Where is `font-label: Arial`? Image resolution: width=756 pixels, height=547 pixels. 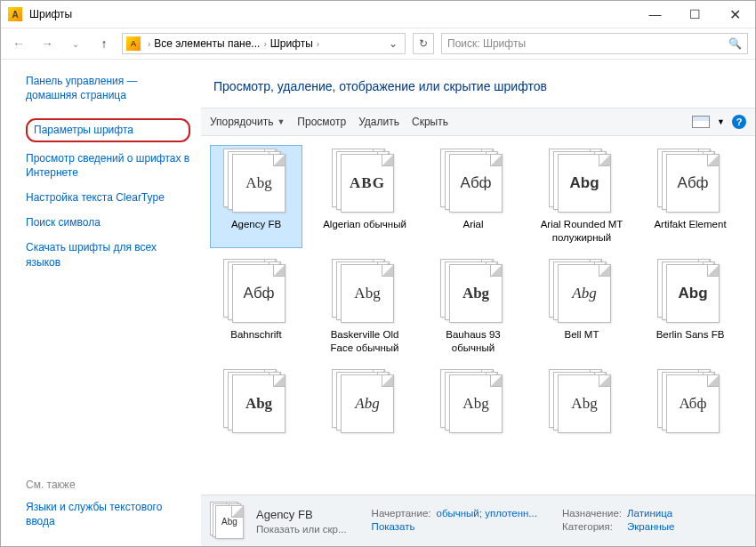
font-label: Arial is located at coordinates (473, 231).